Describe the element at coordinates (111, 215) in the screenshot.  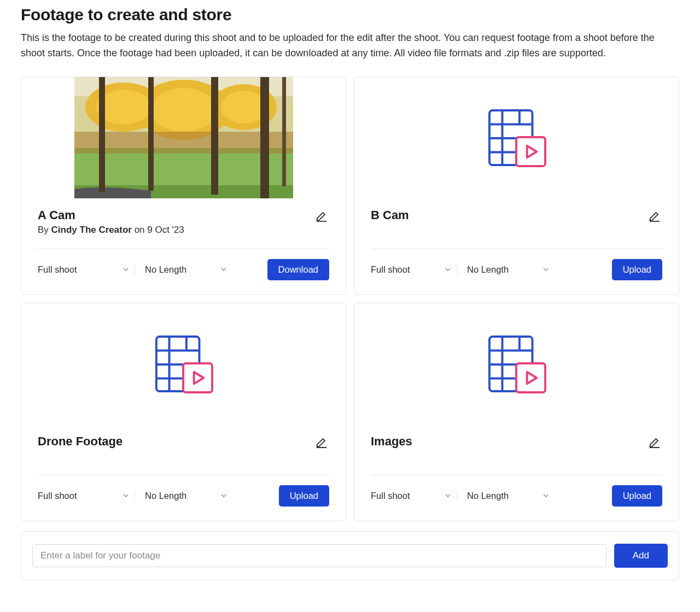
I see `card-title: A Cam` at that location.